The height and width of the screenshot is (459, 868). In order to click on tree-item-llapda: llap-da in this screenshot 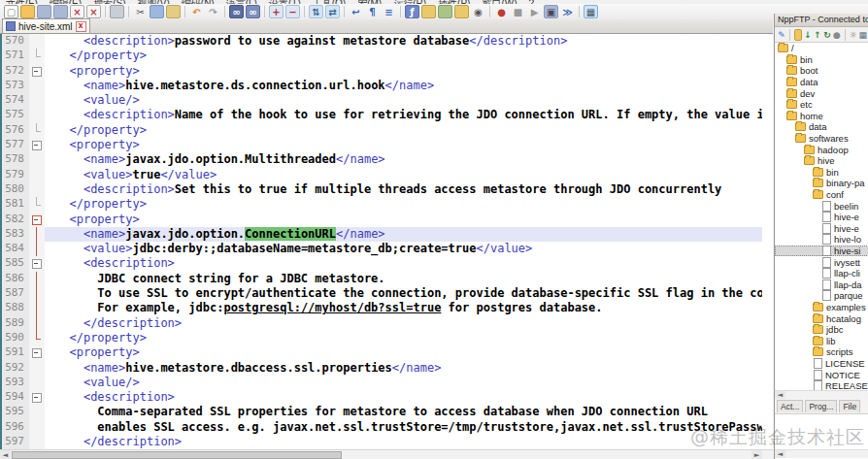, I will do `click(821, 284)`.